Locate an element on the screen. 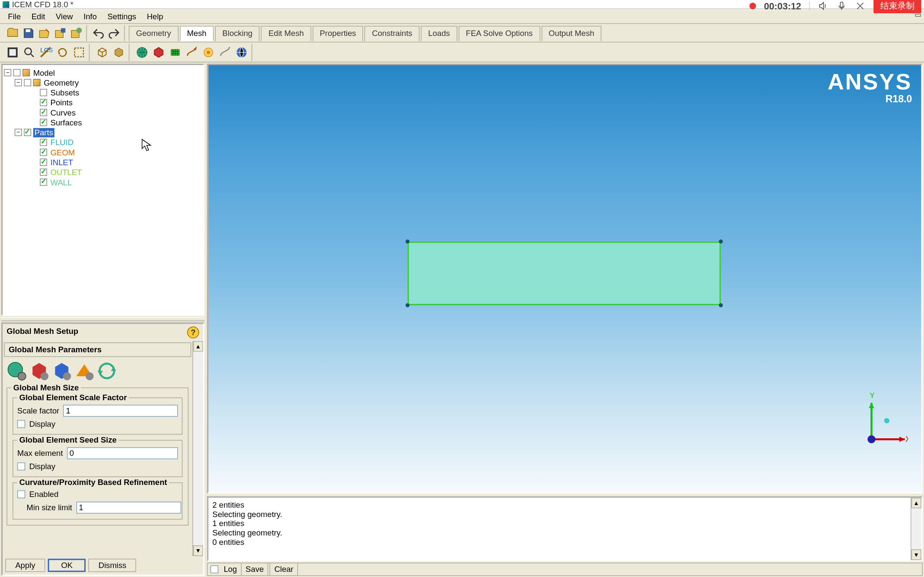 The height and width of the screenshot is (577, 924). tree-points: Points is located at coordinates (62, 103).